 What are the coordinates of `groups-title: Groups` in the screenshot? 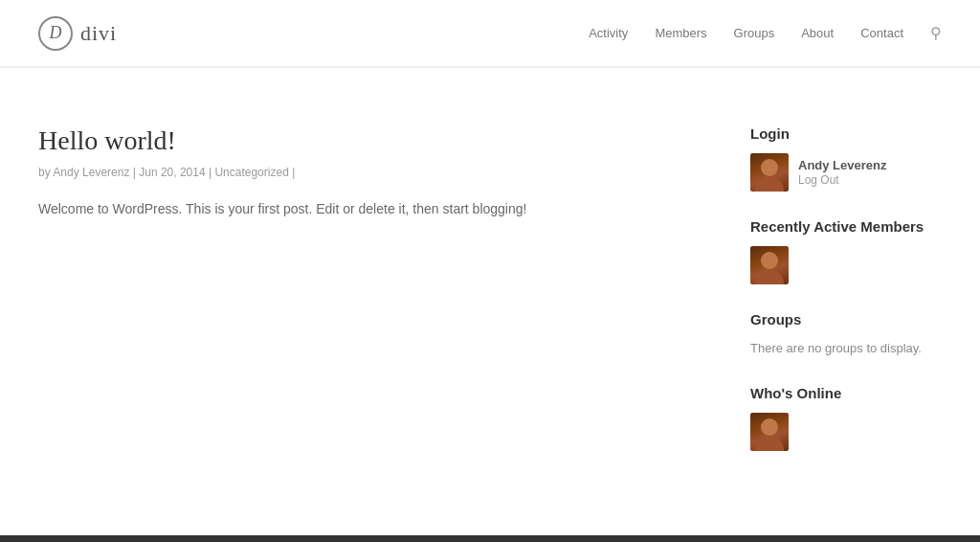 It's located at (846, 320).